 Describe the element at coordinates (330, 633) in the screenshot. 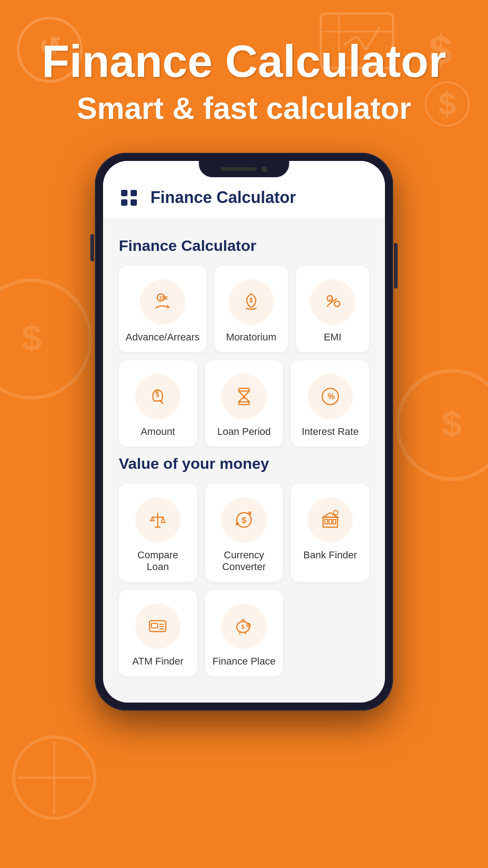

I see `empty-placeholder` at that location.